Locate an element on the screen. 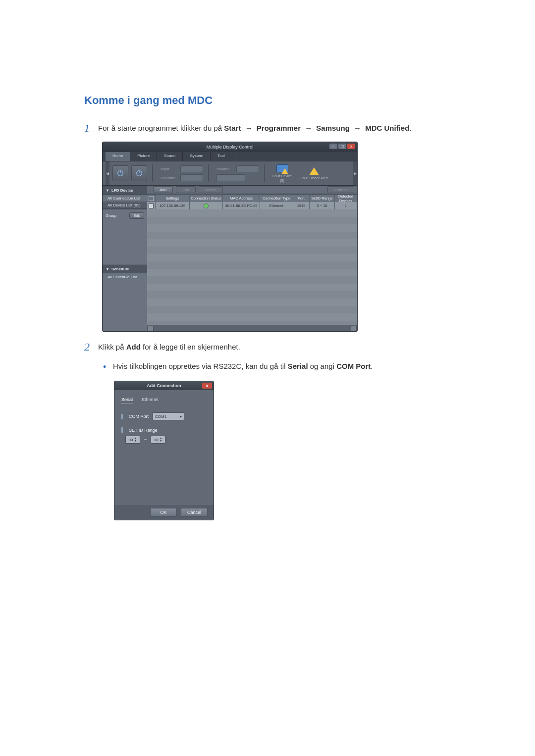  delete-button: Delete is located at coordinates (211, 190).